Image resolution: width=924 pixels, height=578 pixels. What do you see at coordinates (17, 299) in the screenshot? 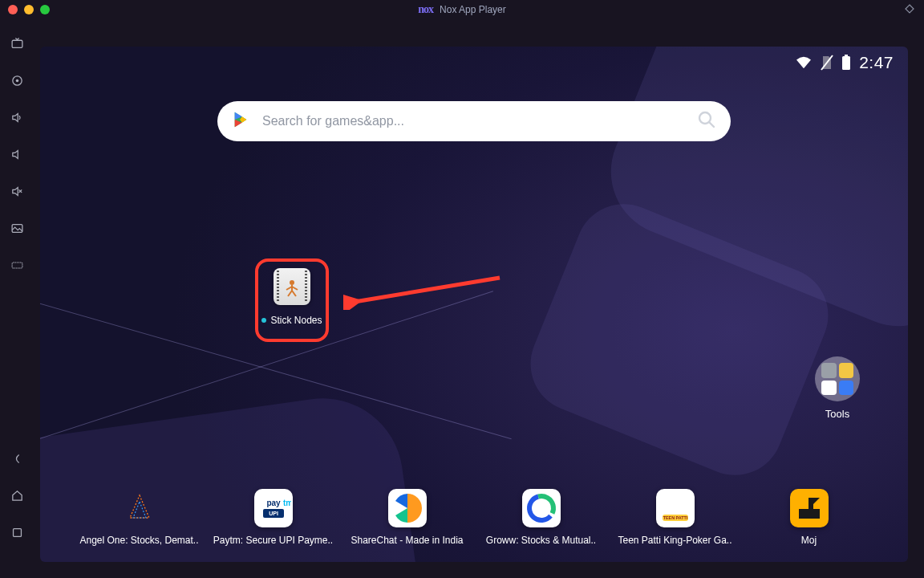
I see `left-toolbar` at bounding box center [17, 299].